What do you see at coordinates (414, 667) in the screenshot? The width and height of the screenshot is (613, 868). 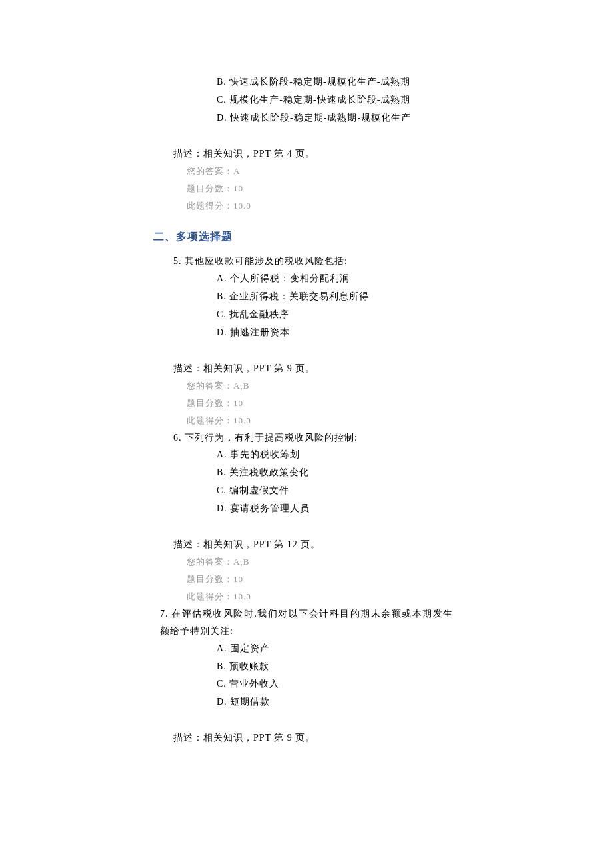 I see `q7-option-b: B. 预收账款` at bounding box center [414, 667].